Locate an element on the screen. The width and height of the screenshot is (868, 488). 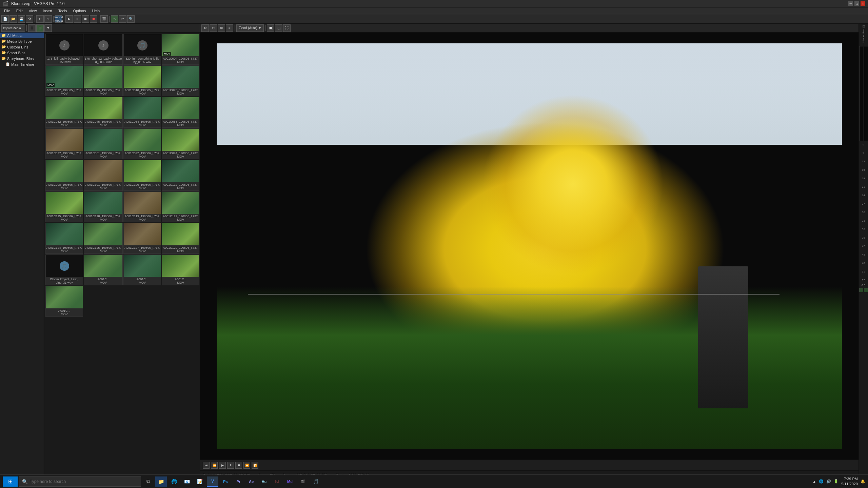
maximize-button: □ is located at coordinates (857, 4).